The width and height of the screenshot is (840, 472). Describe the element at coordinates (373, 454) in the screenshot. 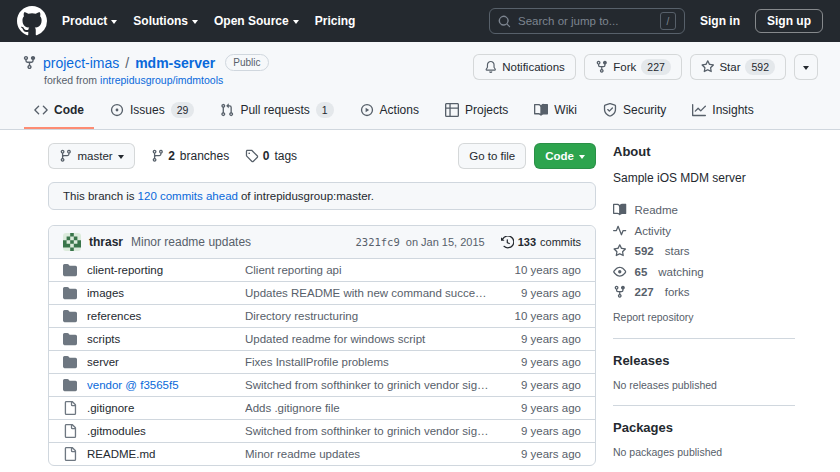

I see `file-commit-message-link: Minor readme updates` at that location.